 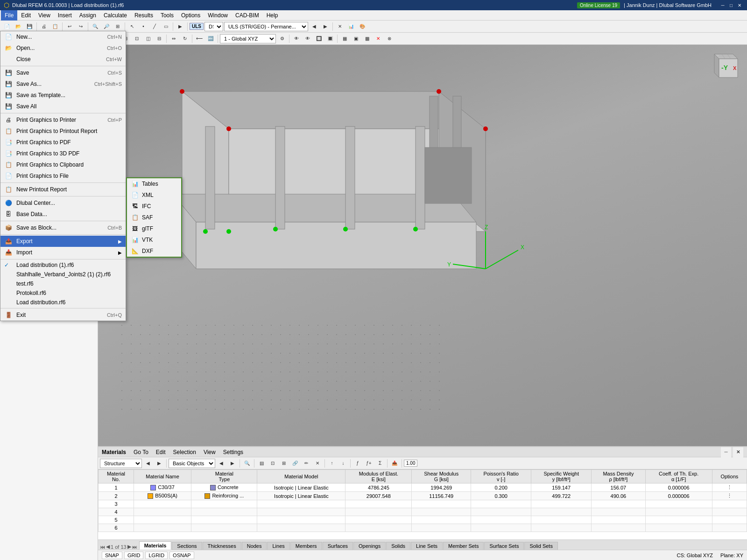 What do you see at coordinates (367, 39) in the screenshot?
I see `tb2-render3: ▩` at bounding box center [367, 39].